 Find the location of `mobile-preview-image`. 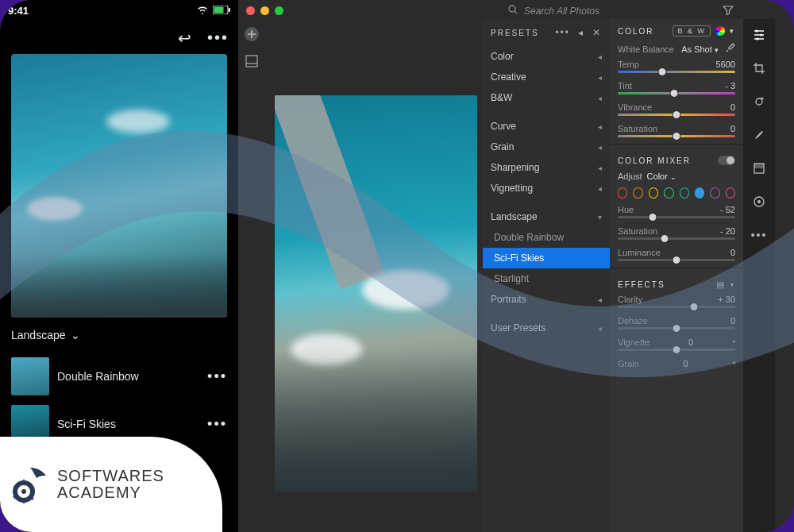

mobile-preview-image is located at coordinates (119, 186).